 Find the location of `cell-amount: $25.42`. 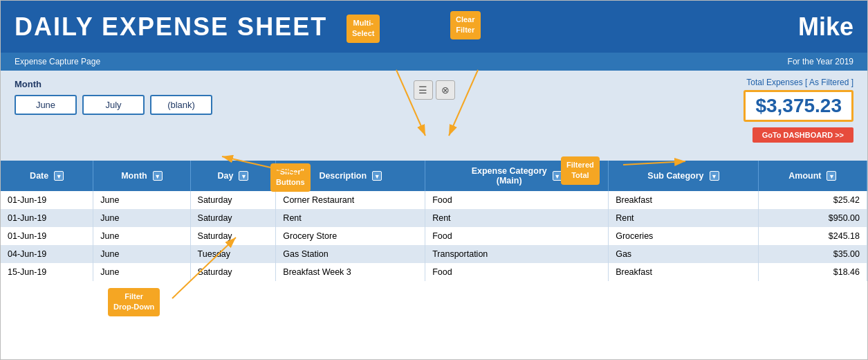

cell-amount: $25.42 is located at coordinates (812, 200).